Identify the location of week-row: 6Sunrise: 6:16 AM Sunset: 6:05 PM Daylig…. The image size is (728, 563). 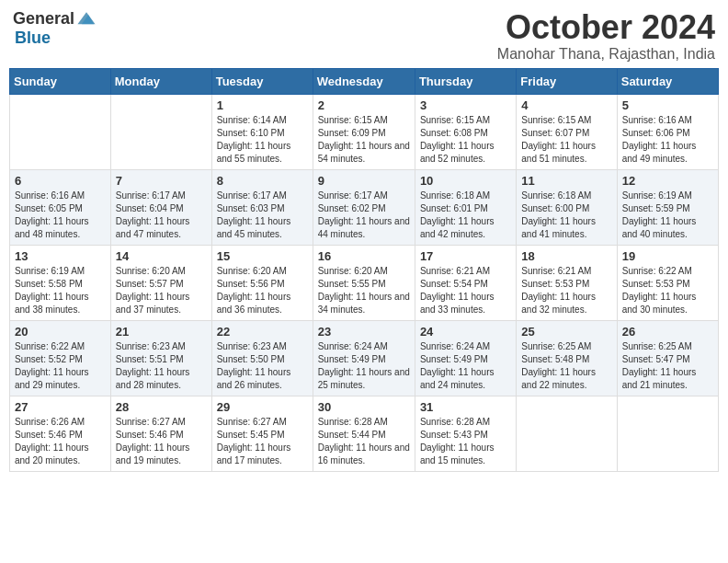
(364, 207).